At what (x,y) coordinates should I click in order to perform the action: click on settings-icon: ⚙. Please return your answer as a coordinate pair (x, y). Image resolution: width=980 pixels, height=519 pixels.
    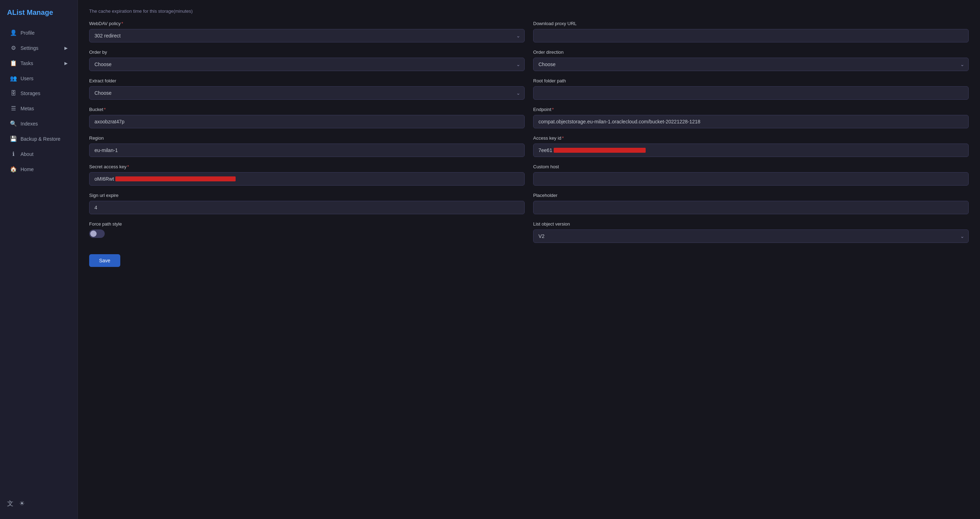
    Looking at the image, I should click on (14, 48).